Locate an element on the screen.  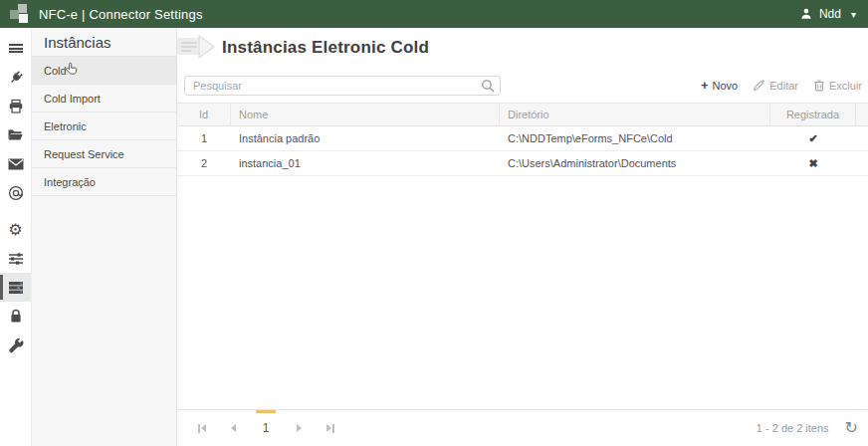
first-page-button is located at coordinates (201, 428).